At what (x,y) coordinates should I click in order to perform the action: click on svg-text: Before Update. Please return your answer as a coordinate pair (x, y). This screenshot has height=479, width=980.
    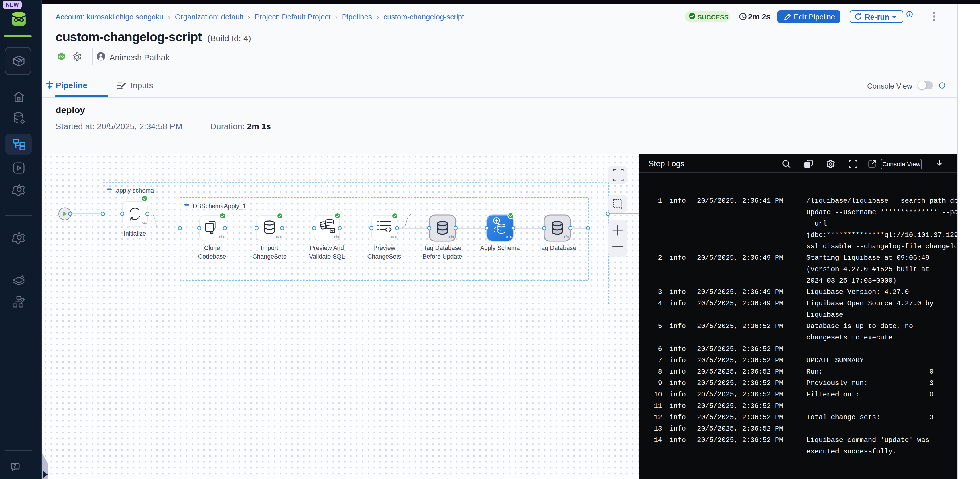
    Looking at the image, I should click on (442, 256).